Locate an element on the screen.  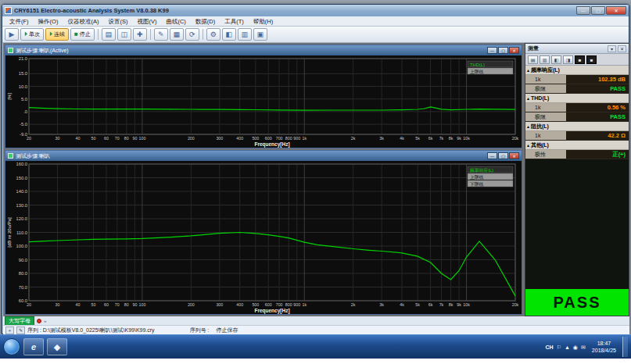
svg-text: 7k is located at coordinates (442, 138).